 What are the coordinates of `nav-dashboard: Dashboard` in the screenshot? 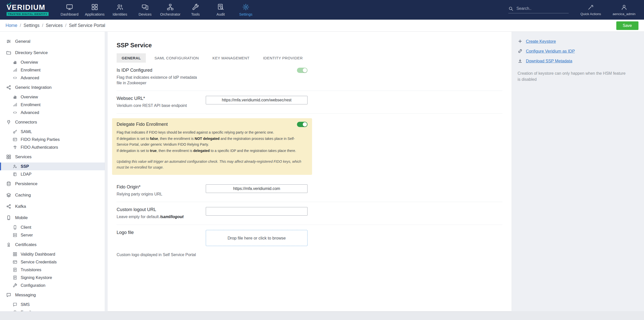 It's located at (70, 10).